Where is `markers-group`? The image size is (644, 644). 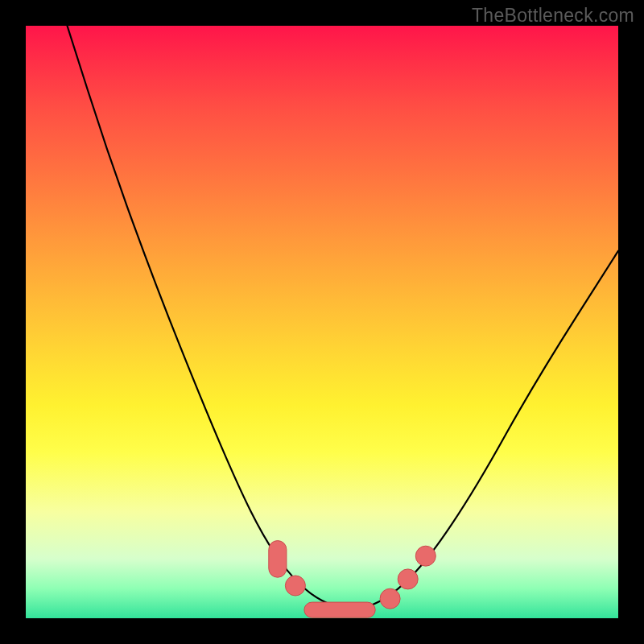 markers-group is located at coordinates (353, 580).